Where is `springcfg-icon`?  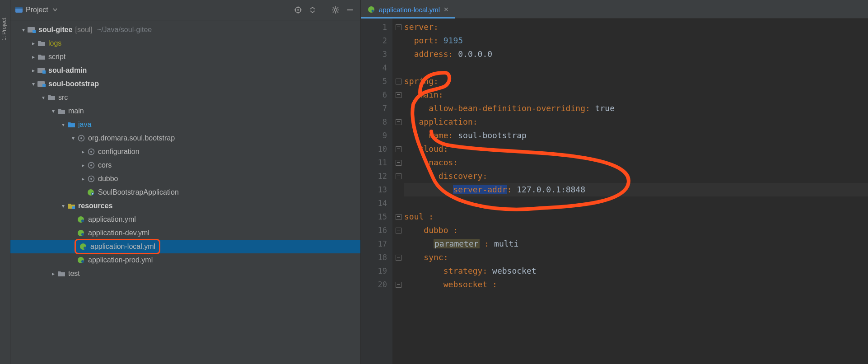
springcfg-icon is located at coordinates (81, 219).